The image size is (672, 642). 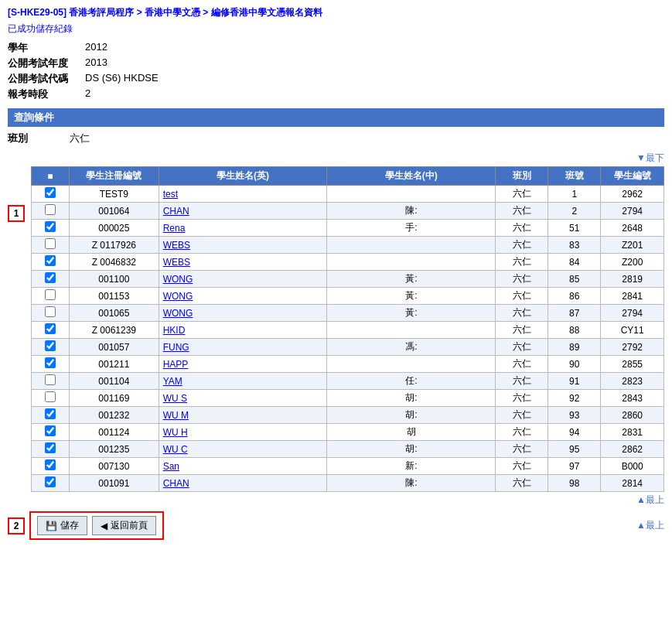 I want to click on student-id: Z200, so click(x=633, y=262).